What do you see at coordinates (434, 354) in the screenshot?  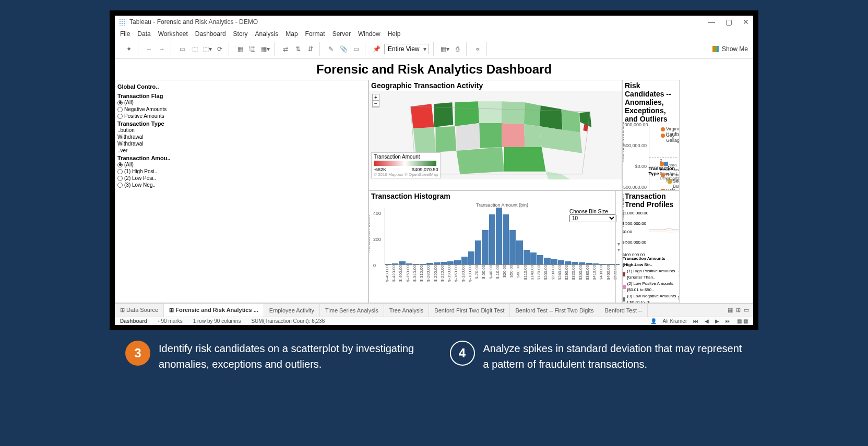 I see `callouts: 3 Identify risk candidates on a scatterp…` at bounding box center [434, 354].